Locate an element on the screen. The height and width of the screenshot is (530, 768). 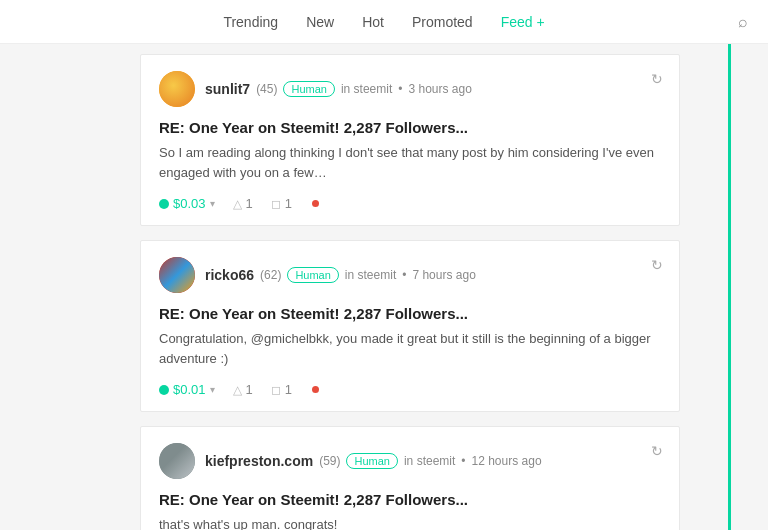
post-timestamp: 7 hours ago is located at coordinates (444, 275).